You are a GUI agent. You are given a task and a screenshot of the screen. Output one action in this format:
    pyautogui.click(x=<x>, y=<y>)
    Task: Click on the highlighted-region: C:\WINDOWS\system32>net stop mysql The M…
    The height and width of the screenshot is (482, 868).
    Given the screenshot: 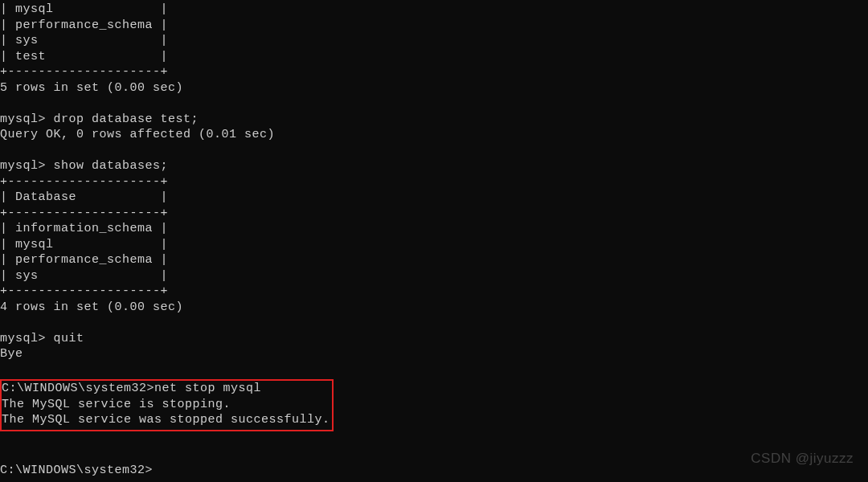 What is the action you would take?
    pyautogui.click(x=167, y=405)
    